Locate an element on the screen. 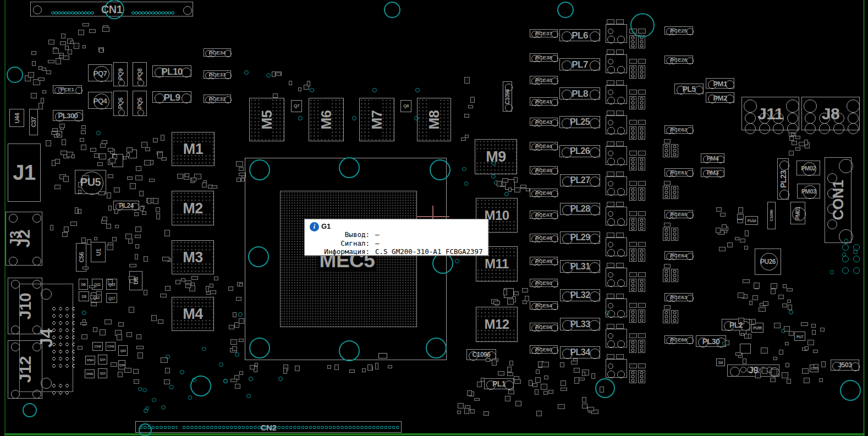 Image resolution: width=868 pixels, height=436 pixels. inductor-pl34: PL34 is located at coordinates (580, 352).